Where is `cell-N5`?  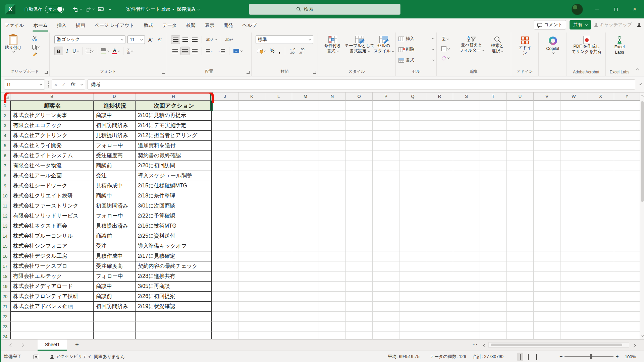 cell-N5 is located at coordinates (332, 146).